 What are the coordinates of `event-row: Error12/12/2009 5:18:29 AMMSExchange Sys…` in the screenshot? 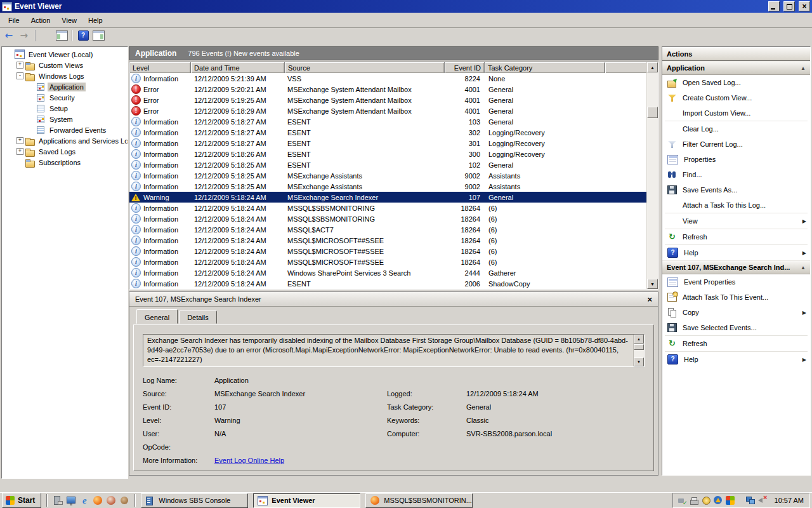 It's located at (388, 110).